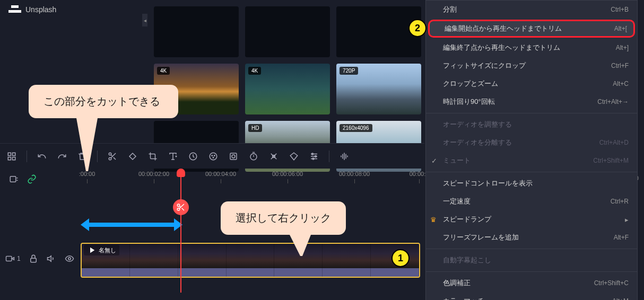 This screenshot has height=300, width=644. Describe the element at coordinates (181, 173) in the screenshot. I see `playhead-handle` at that location.